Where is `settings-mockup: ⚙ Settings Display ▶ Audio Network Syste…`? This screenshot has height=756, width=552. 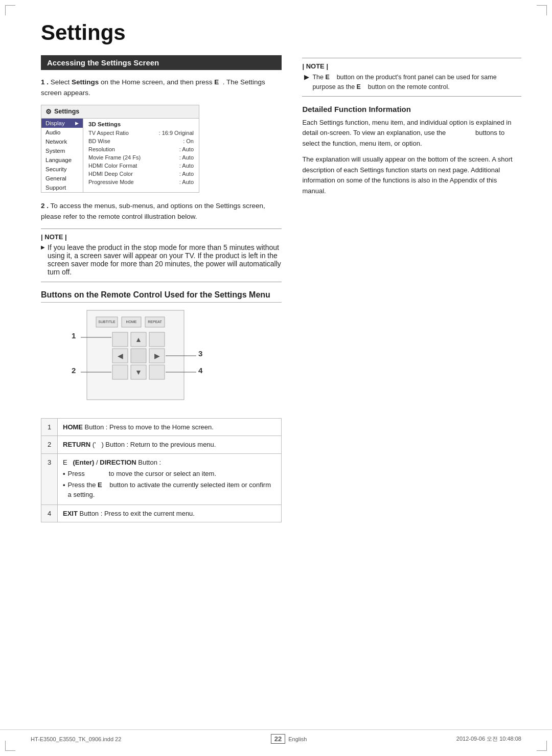
settings-mockup: ⚙ Settings Display ▶ Audio Network Syste… is located at coordinates (120, 149).